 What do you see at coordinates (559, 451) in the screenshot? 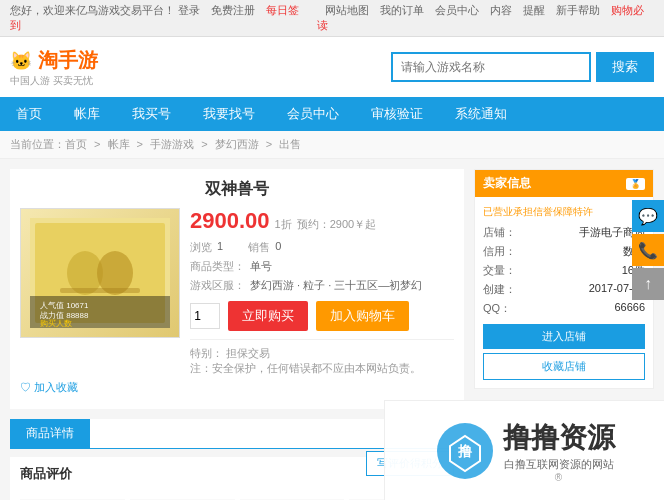
I see `watermark-text-area: 撸撸资源 白撸互联网资源的网站 ®` at bounding box center [559, 451].